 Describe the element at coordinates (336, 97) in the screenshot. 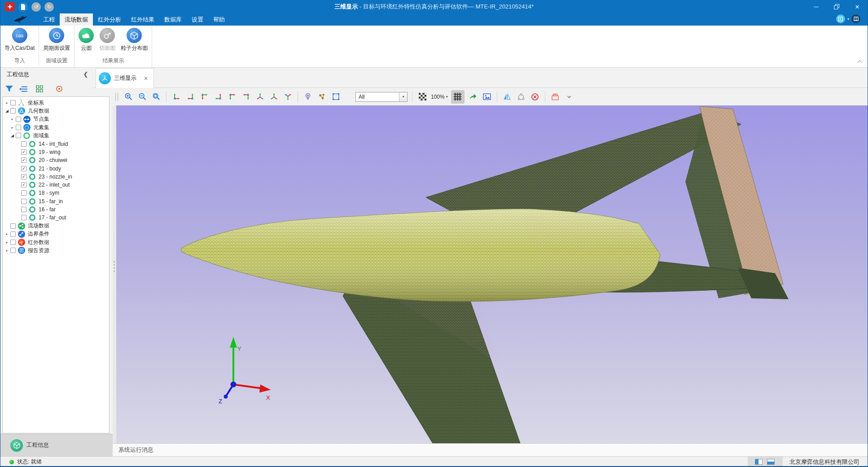

I see `box-select-icon` at that location.